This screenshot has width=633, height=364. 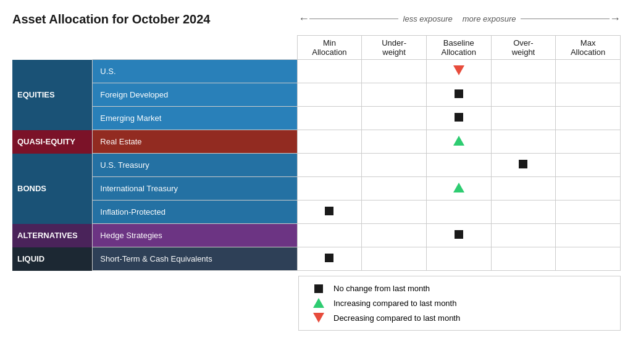 What do you see at coordinates (154, 48) in the screenshot?
I see `empty-header` at bounding box center [154, 48].